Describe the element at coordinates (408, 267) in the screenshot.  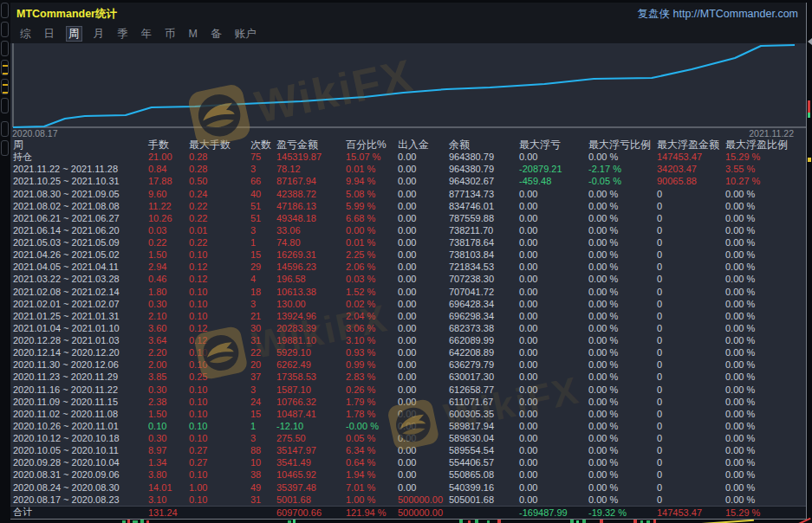
I see `table-row: 2021.04.05 ~ 2021.04.112.940.122914596.2…` at that location.